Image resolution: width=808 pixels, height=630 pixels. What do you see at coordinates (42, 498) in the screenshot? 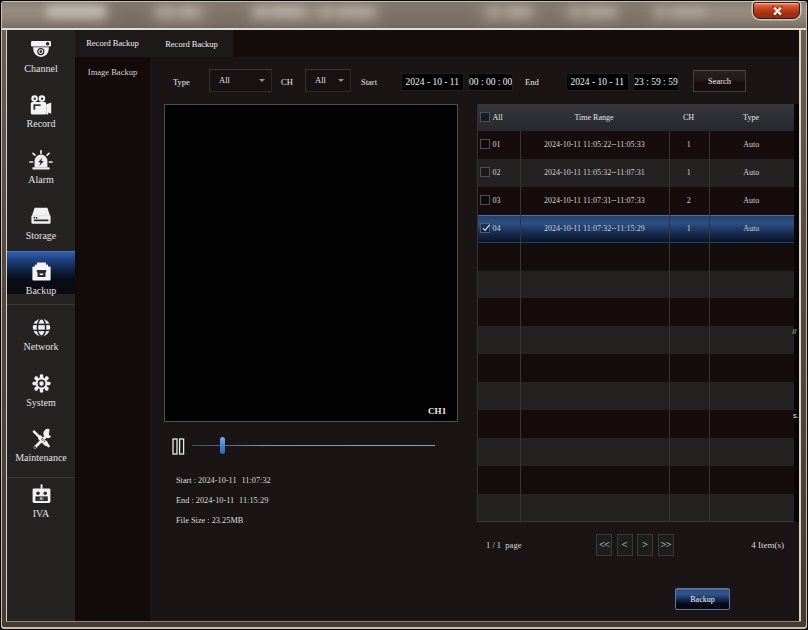
I see `svg-text: AI` at bounding box center [42, 498].